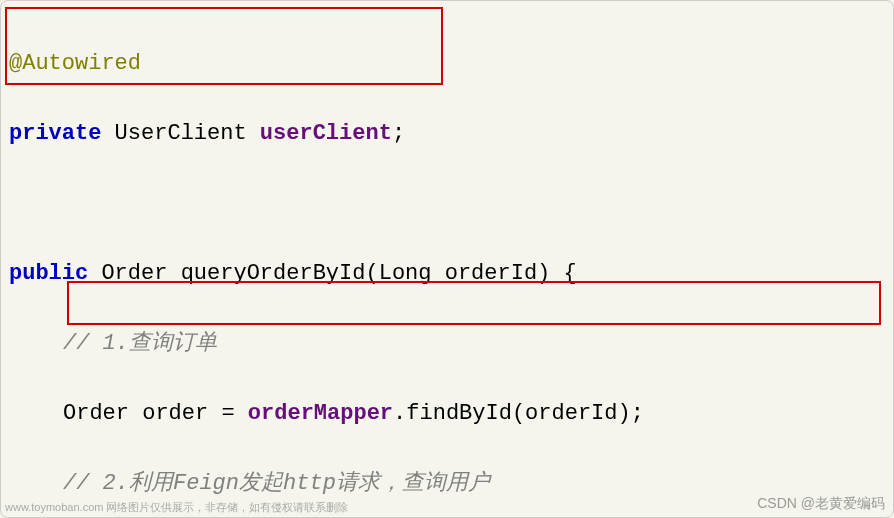 Image resolution: width=894 pixels, height=518 pixels. I want to click on type-order: Order, so click(134, 274).